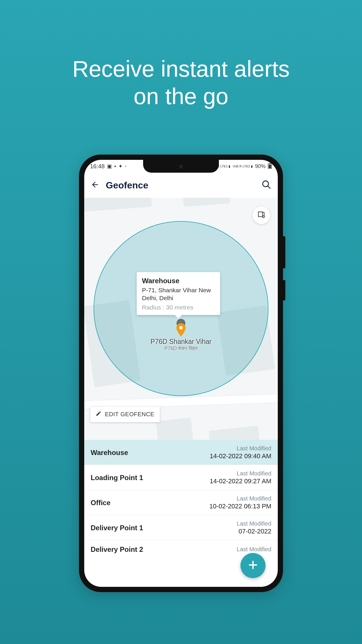 This screenshot has width=362, height=644. What do you see at coordinates (99, 414) in the screenshot?
I see `pencil-icon` at bounding box center [99, 414].